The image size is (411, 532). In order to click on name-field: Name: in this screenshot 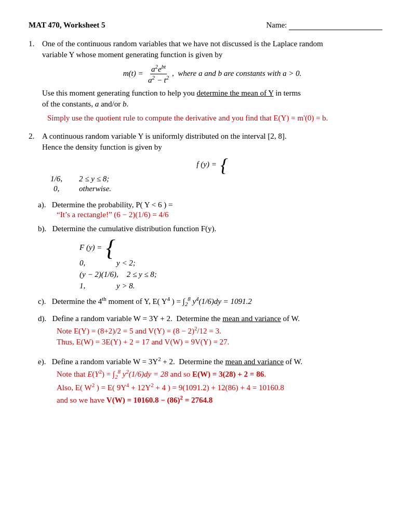, I will do `click(324, 25)`.